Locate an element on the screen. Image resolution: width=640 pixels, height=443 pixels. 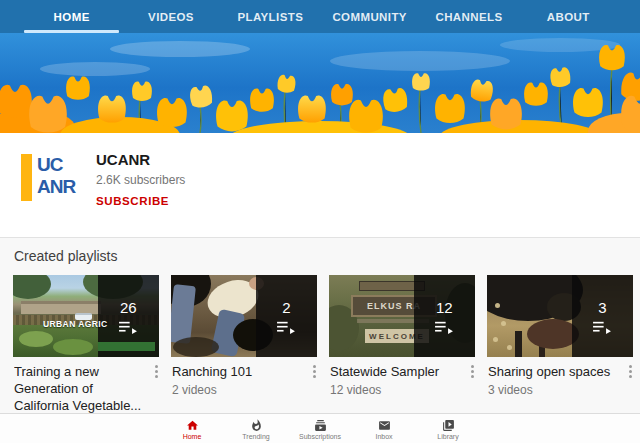
playlist-count-overlay: 2 is located at coordinates (286, 316).